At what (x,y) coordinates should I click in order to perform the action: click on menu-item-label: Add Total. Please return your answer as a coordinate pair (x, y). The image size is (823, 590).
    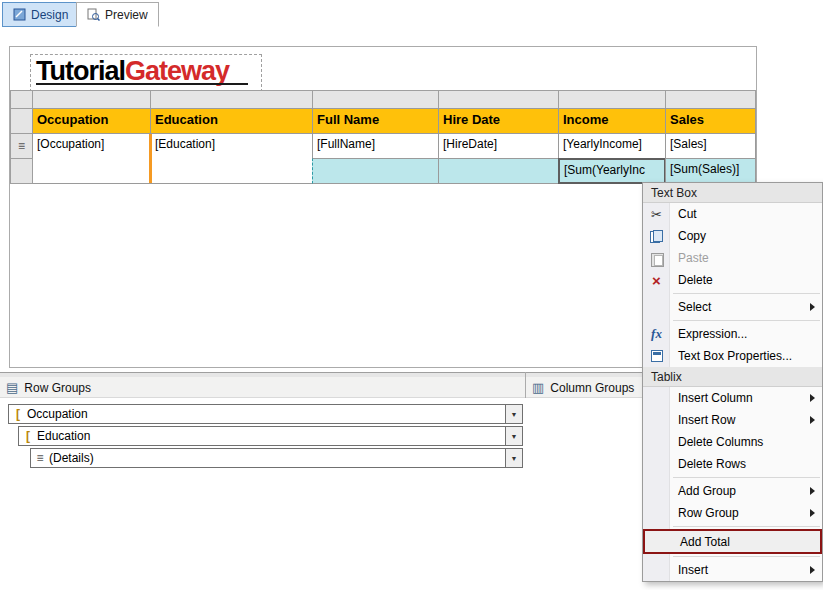
    Looking at the image, I should click on (701, 542).